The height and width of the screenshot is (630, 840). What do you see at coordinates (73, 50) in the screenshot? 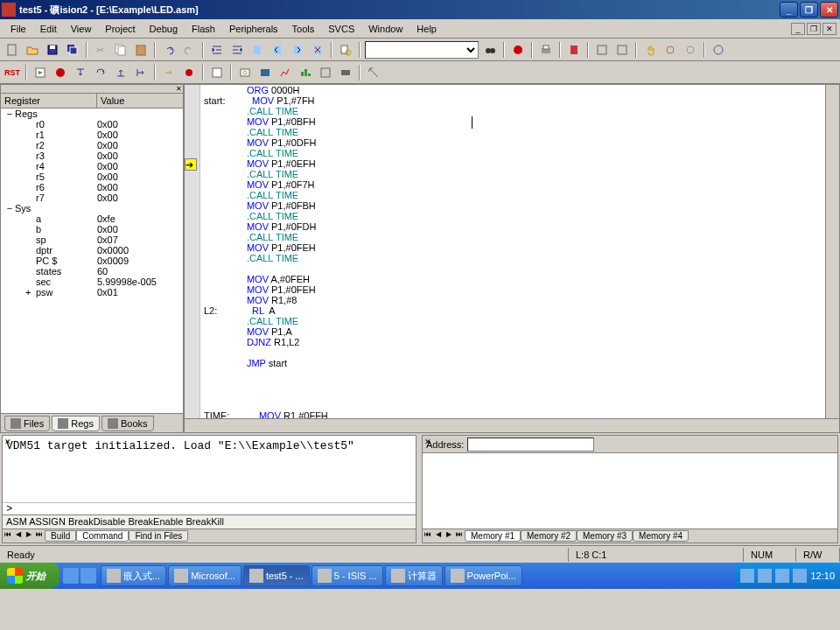
I see `save-all-button` at bounding box center [73, 50].